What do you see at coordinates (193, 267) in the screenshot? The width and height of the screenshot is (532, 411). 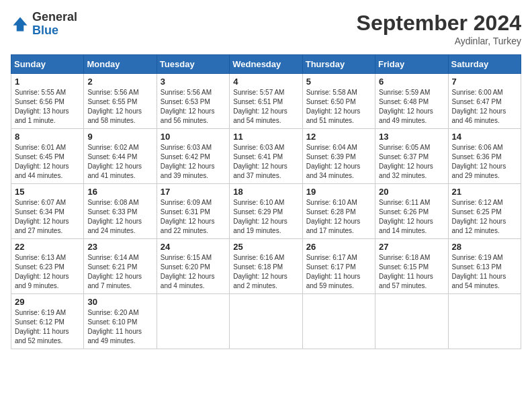 I see `calendar-cell: 24Sunrise: 6:15 AM Sunset: 6:20 PM Dayli…` at bounding box center [193, 267].